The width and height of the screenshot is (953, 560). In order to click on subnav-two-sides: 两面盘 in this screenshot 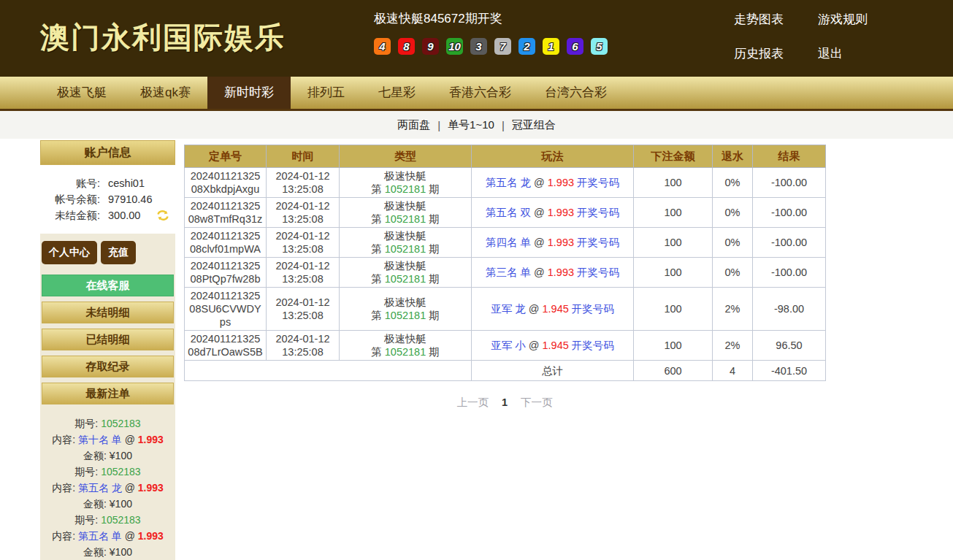, I will do `click(413, 126)`.